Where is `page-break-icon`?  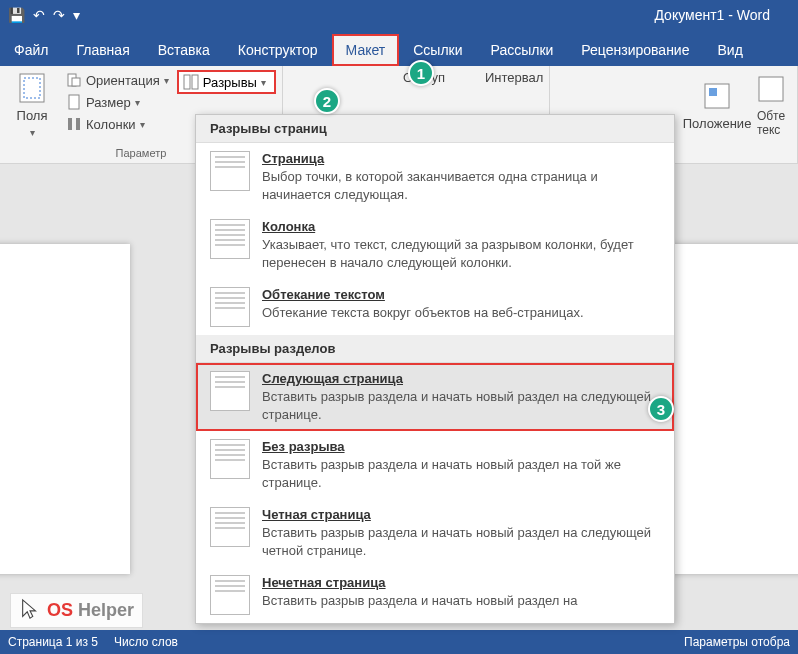 page-break-icon is located at coordinates (230, 171).